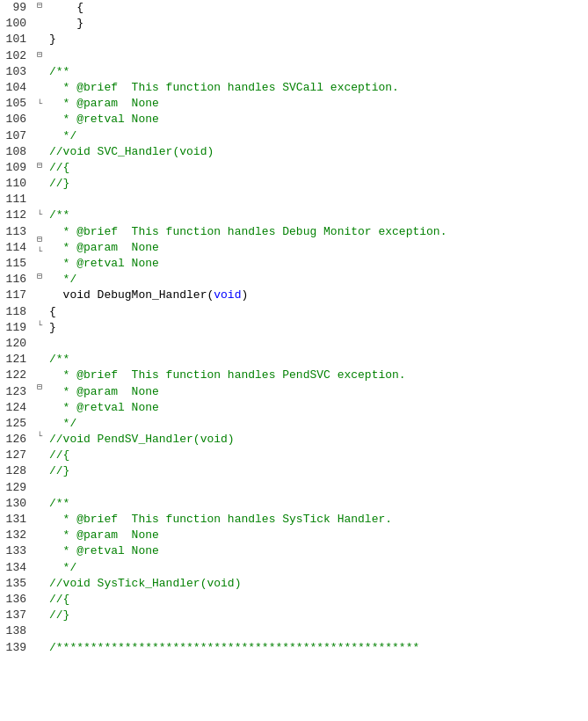 The width and height of the screenshot is (588, 721). What do you see at coordinates (17, 392) in the screenshot?
I see `line-number: 123` at bounding box center [17, 392].